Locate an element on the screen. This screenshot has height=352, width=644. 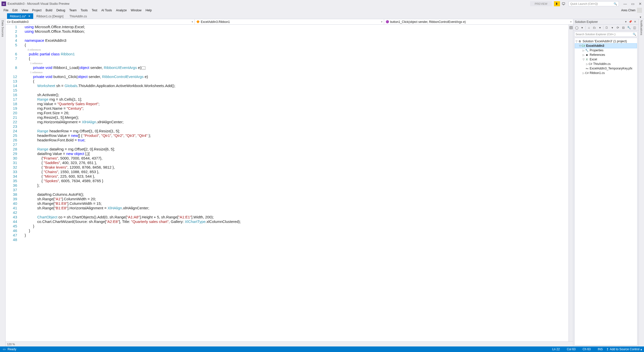
user-name: Ares Chen is located at coordinates (628, 10).